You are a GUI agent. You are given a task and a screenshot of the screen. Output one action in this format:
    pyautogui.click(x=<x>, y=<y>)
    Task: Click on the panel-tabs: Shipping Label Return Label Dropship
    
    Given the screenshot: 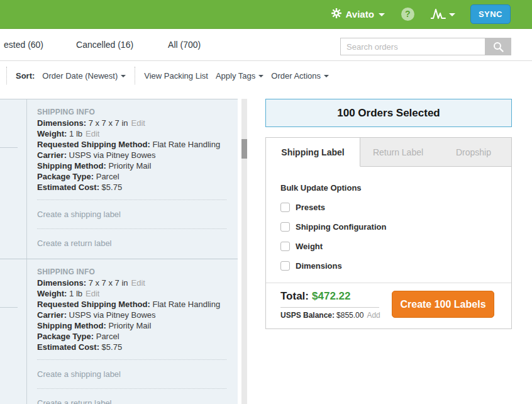 What is the action you would take?
    pyautogui.click(x=389, y=152)
    